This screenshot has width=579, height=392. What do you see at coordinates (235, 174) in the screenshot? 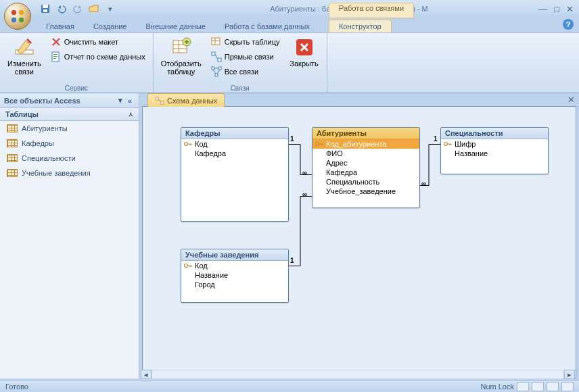
I see `entity-kaf: КафедрыКодКафедра` at bounding box center [235, 174].